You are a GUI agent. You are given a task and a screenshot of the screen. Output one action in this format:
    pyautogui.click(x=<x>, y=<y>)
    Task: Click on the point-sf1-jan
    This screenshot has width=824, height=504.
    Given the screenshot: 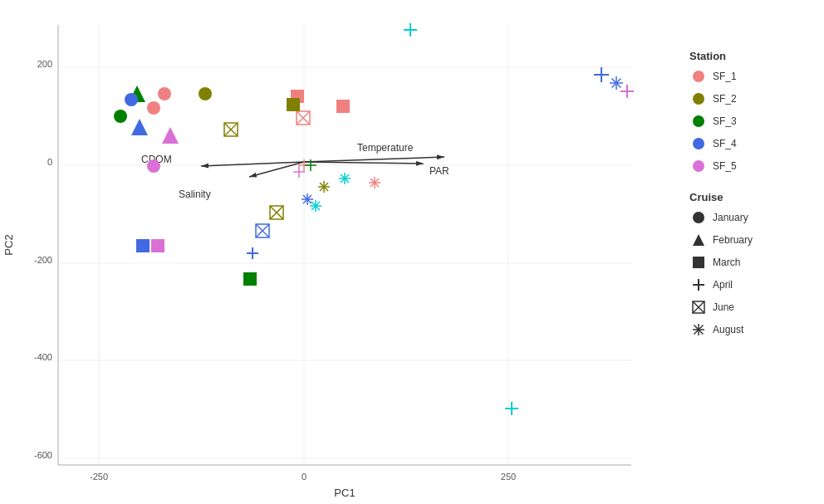 What is the action you would take?
    pyautogui.click(x=164, y=94)
    